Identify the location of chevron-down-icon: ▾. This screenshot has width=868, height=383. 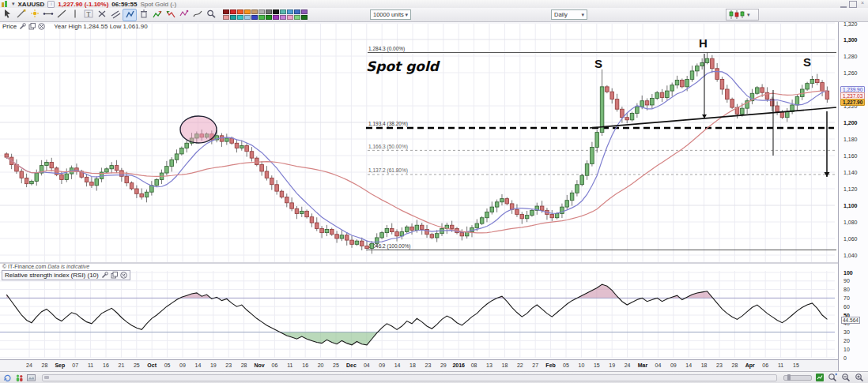
(749, 15).